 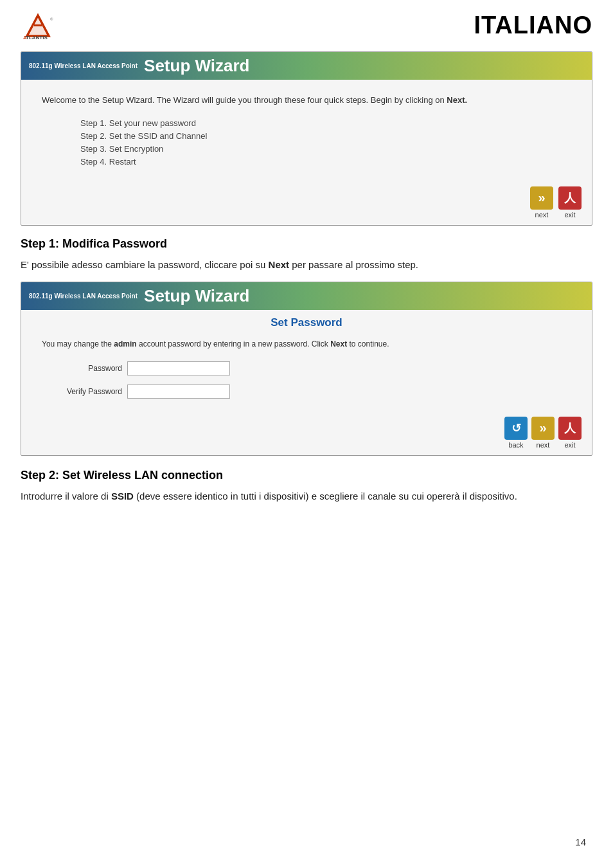 I want to click on verify-password-label: Verify Password, so click(x=89, y=392).